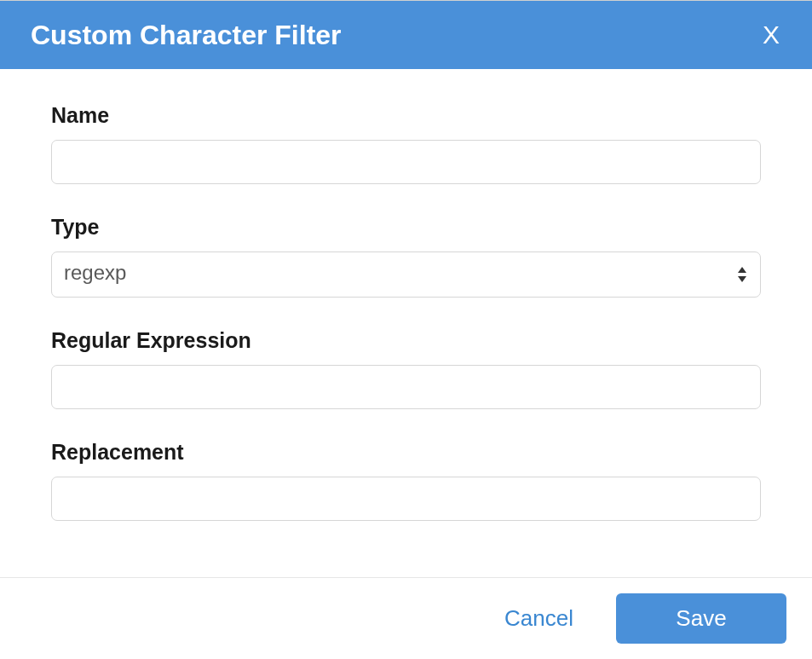  What do you see at coordinates (406, 162) in the screenshot?
I see `name-input` at bounding box center [406, 162].